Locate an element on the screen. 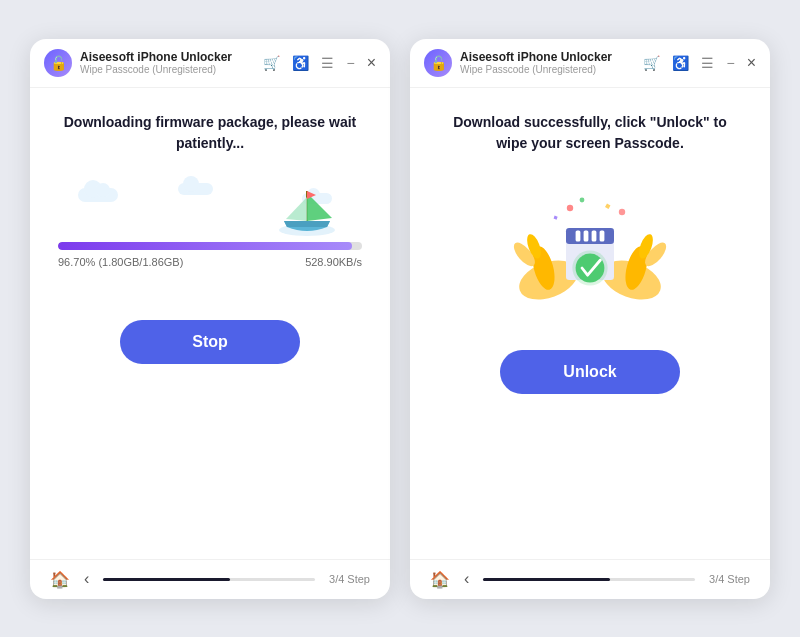  titlebar-controls-left: 🛒 ♿ ☰ − × is located at coordinates (320, 63).